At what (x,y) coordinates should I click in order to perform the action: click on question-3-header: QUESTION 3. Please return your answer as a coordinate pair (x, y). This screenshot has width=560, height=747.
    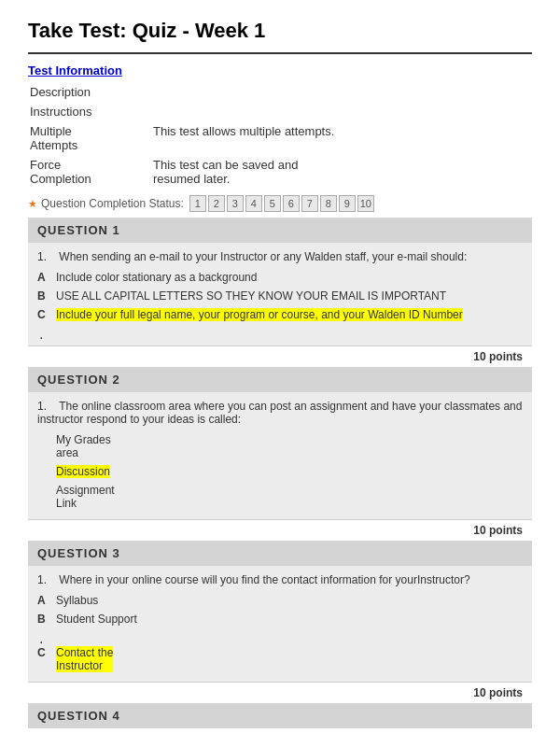
    Looking at the image, I should click on (280, 553).